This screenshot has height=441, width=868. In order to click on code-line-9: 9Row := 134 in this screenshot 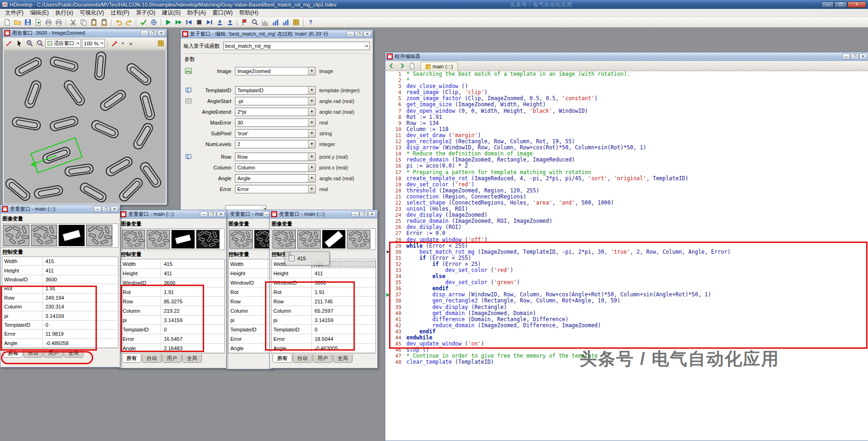, I will do `click(626, 124)`.